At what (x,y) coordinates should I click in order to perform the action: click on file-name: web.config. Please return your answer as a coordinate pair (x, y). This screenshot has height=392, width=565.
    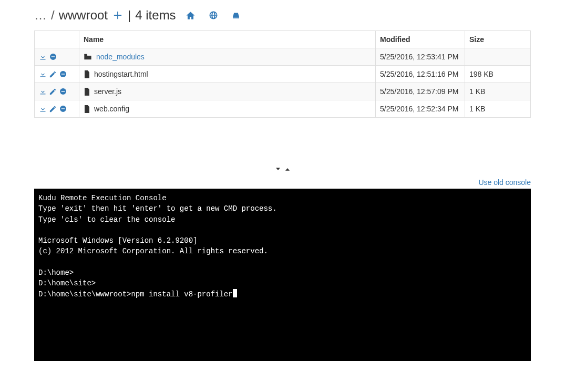
    Looking at the image, I should click on (111, 109).